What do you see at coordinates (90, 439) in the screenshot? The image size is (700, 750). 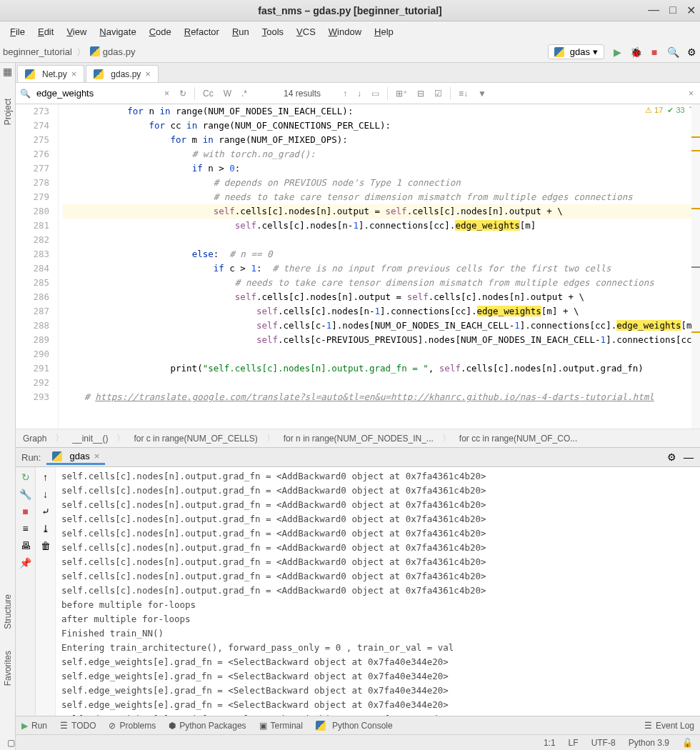 I see `structure-crumb: __init__()` at bounding box center [90, 439].